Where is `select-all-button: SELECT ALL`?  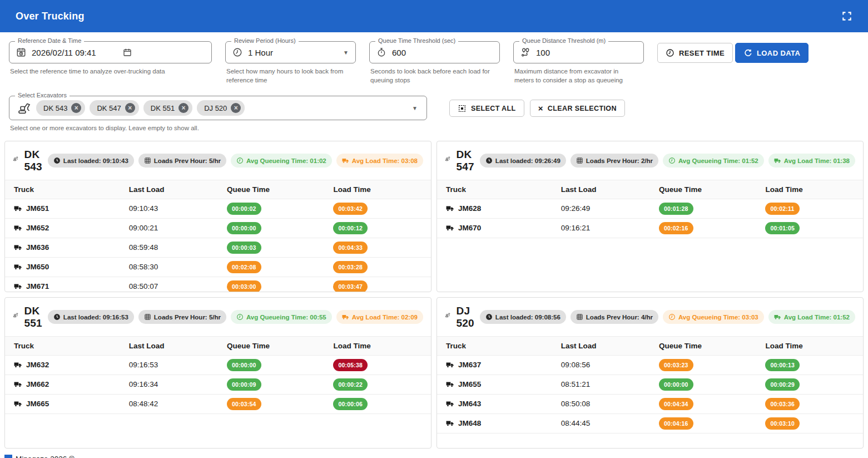
select-all-button: SELECT ALL is located at coordinates (487, 108).